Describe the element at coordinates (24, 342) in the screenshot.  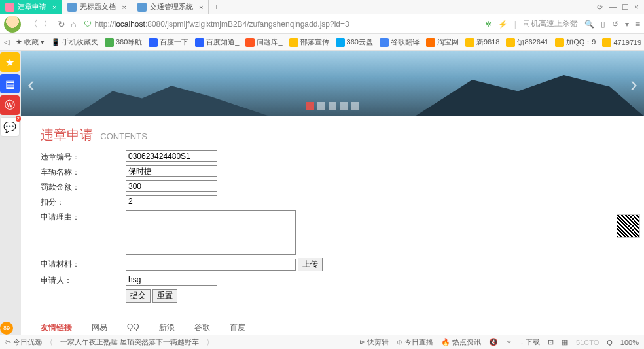
I see `today-pick: ✂ 今日优选` at that location.